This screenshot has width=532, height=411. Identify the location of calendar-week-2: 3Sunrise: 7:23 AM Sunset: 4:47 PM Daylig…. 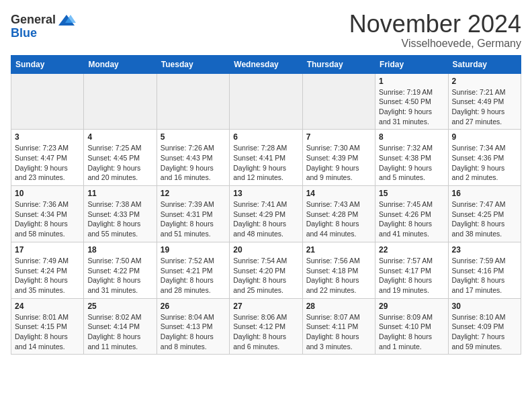
(266, 158).